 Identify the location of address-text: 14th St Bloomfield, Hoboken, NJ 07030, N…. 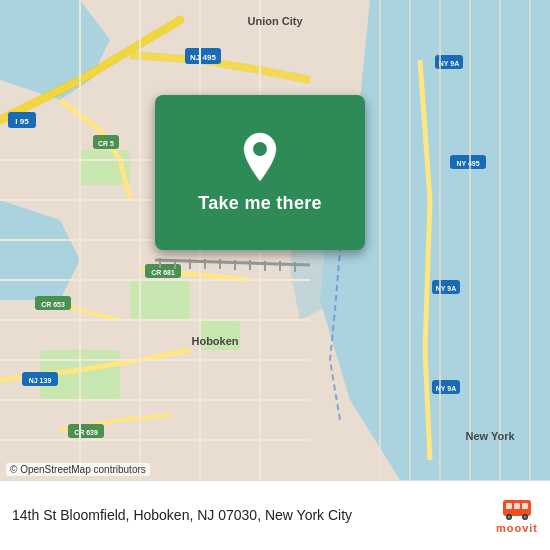
(182, 516).